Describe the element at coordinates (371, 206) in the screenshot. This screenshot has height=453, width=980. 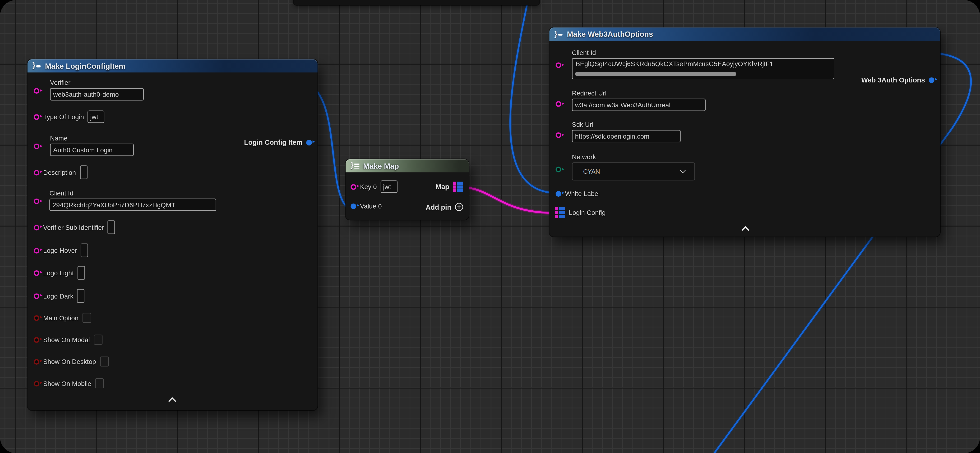
I see `pin-label-value-0: Value 0` at that location.